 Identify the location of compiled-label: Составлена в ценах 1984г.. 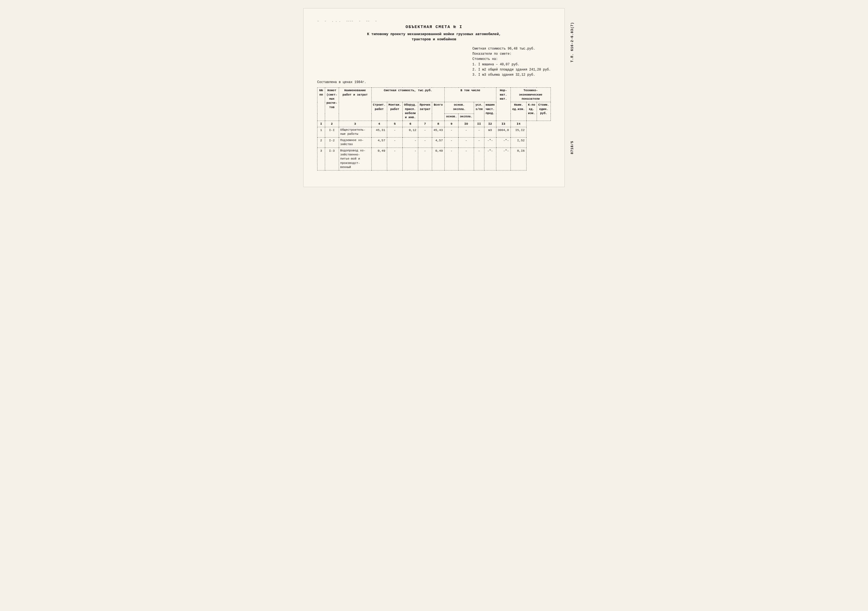
(434, 82).